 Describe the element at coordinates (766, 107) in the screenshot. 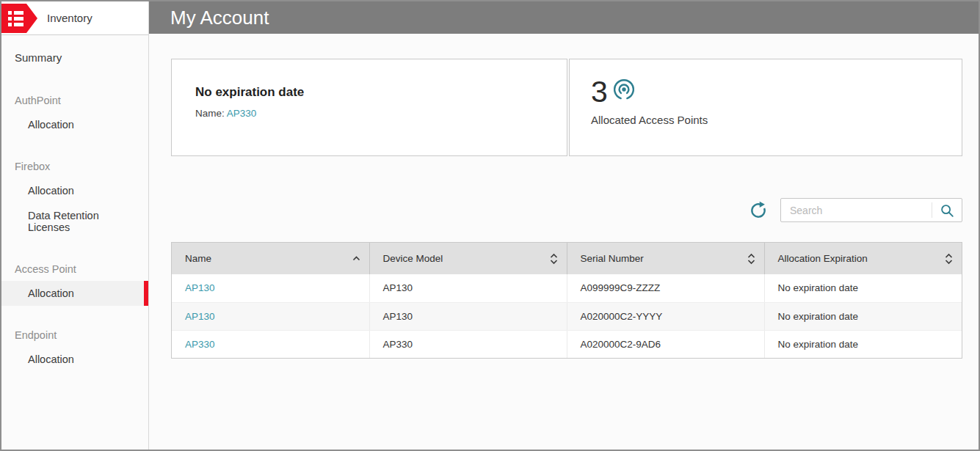

I see `allocated-card: 3 Allocated Access Points` at that location.